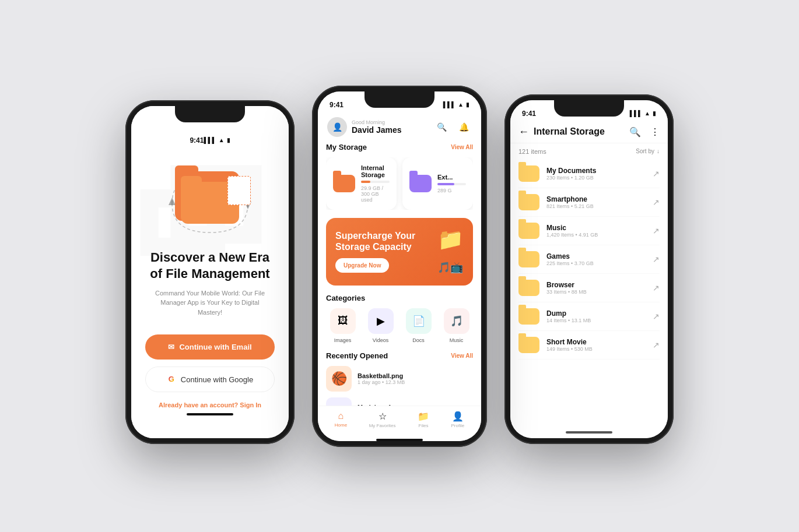 This screenshot has width=799, height=532. What do you see at coordinates (589, 260) in the screenshot?
I see `folder-item: Games 225 Items • 3.70 GB ↗` at bounding box center [589, 260].